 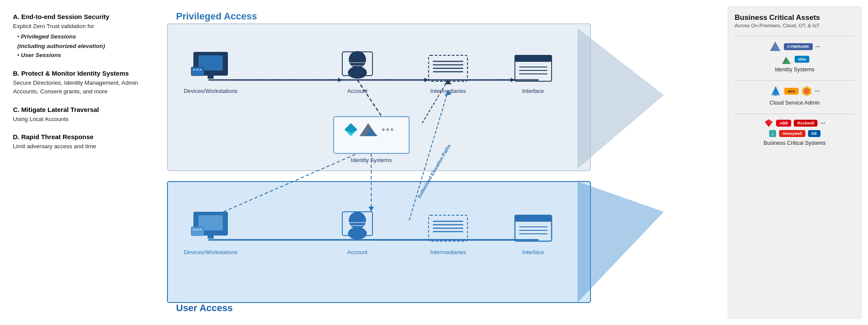 What do you see at coordinates (81, 41) in the screenshot?
I see `section-a-body: Explicit Zero Trust validation for Privi…` at bounding box center [81, 41].